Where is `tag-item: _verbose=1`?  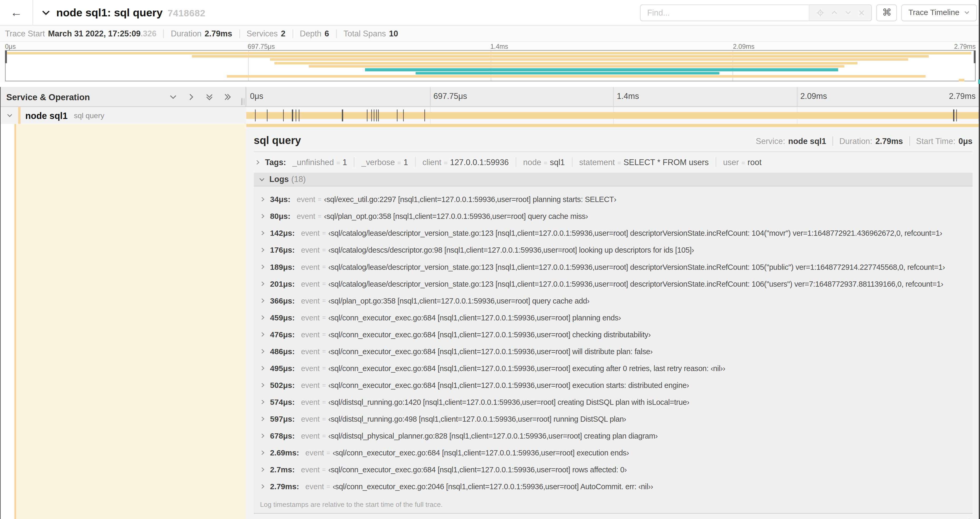 tag-item: _verbose=1 is located at coordinates (385, 162).